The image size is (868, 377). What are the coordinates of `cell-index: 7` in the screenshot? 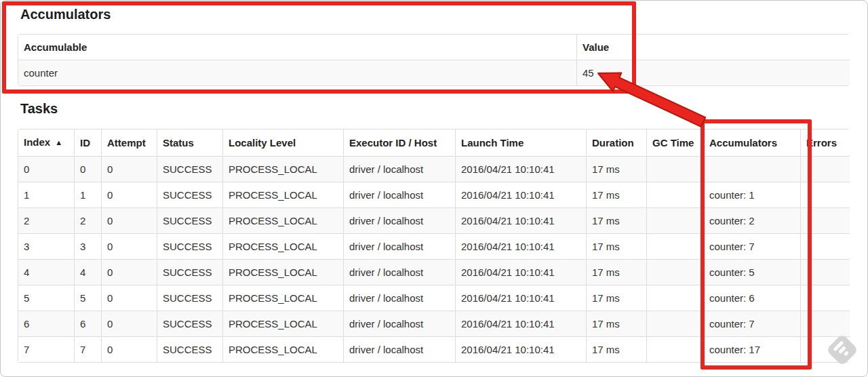 It's located at (46, 350).